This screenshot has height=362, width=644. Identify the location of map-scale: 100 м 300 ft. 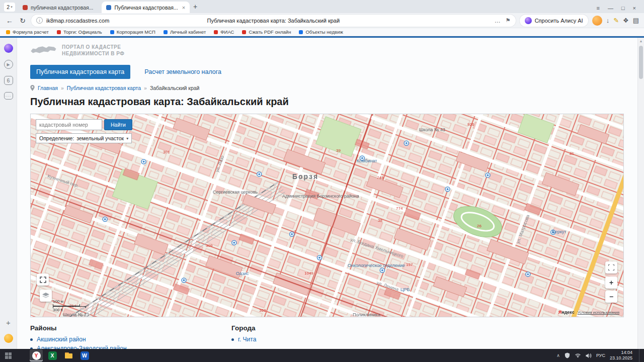
(69, 306).